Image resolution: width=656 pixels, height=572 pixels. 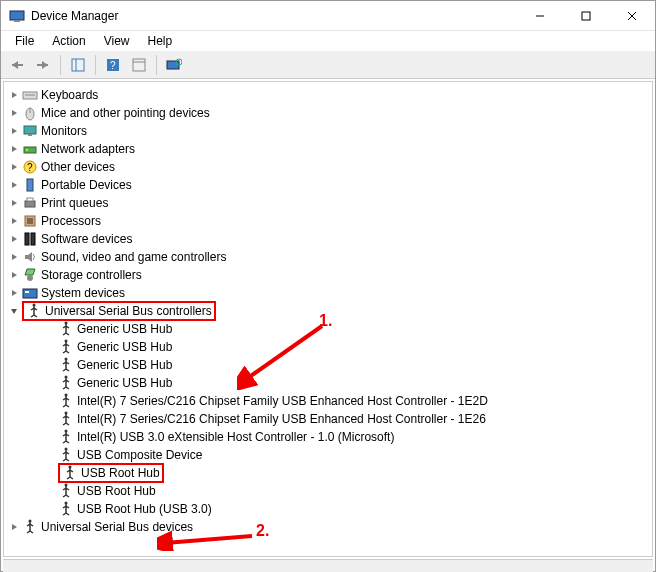 What do you see at coordinates (30, 221) in the screenshot?
I see `cpu-icon` at bounding box center [30, 221].